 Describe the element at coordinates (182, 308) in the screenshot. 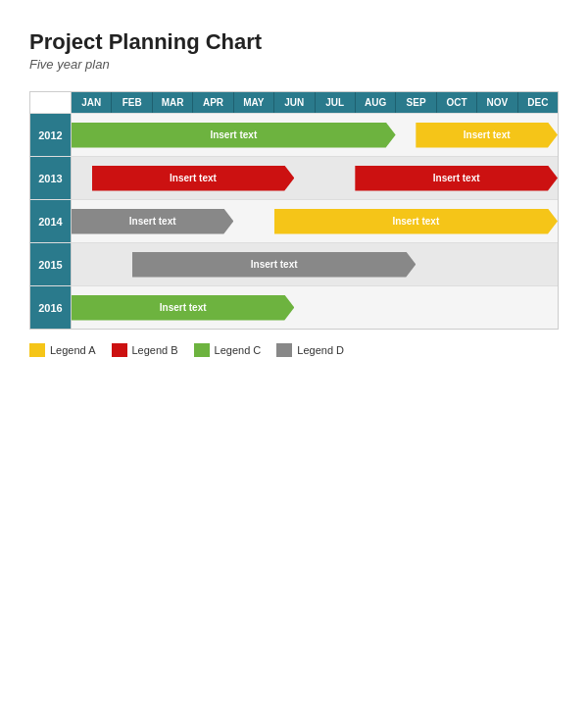

I see `bar-2016-0: Insert text` at that location.